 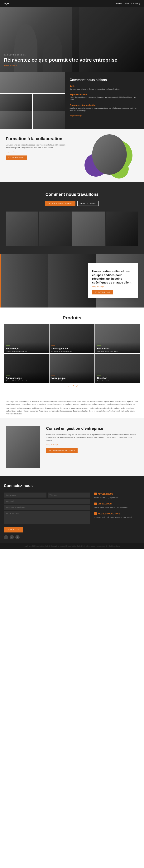 What do you see at coordinates (109, 154) in the screenshot?
I see `collab-person-image` at bounding box center [109, 154].